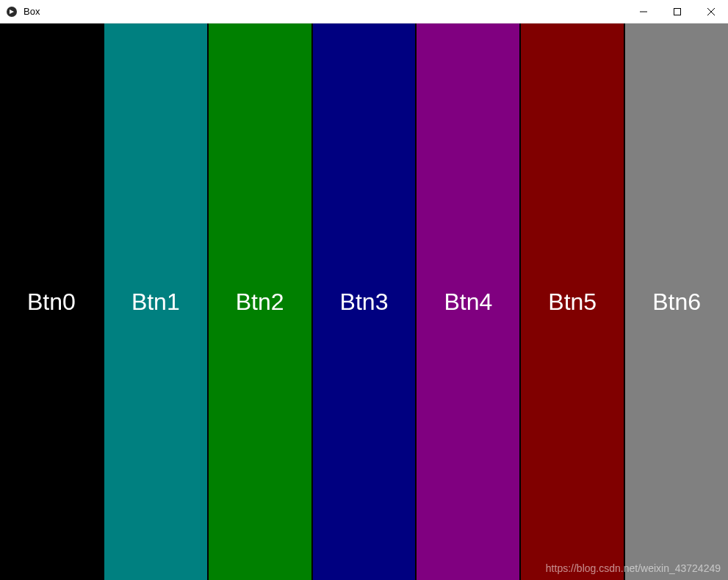 The image size is (728, 580). Describe the element at coordinates (572, 302) in the screenshot. I see `color-button-5: Btn5` at that location.